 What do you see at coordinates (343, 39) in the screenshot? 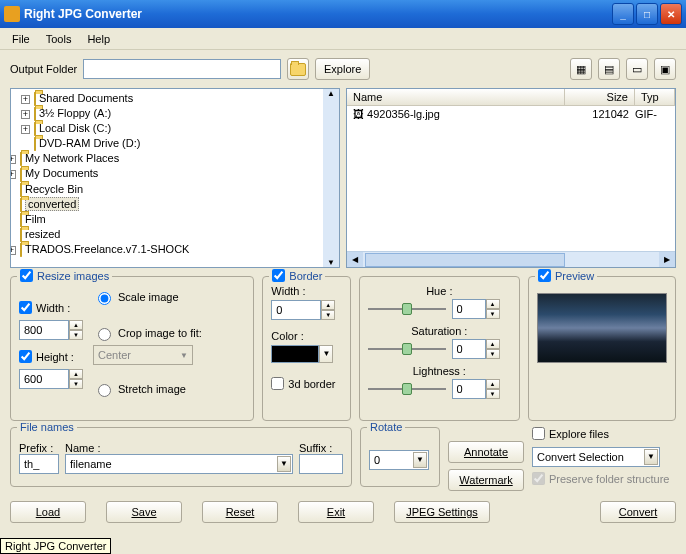
I see `menubar: File Tools Help` at bounding box center [343, 39].